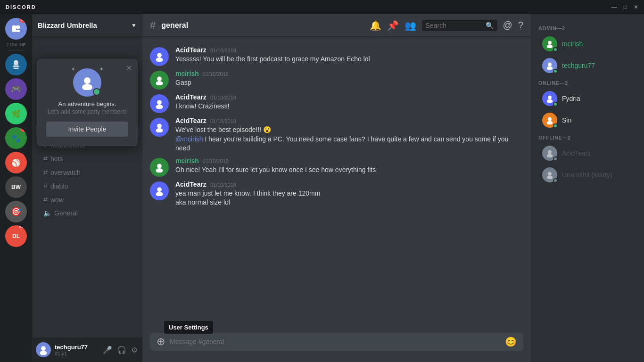 The image size is (644, 362). I want to click on message-author-2: mcirish, so click(187, 74).